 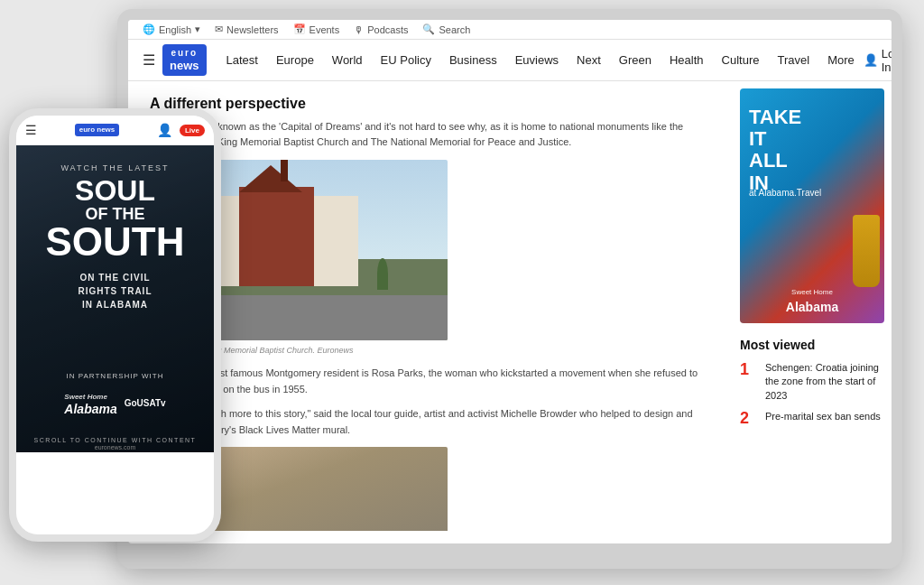 I want to click on phone-logo: euro news, so click(x=97, y=130).